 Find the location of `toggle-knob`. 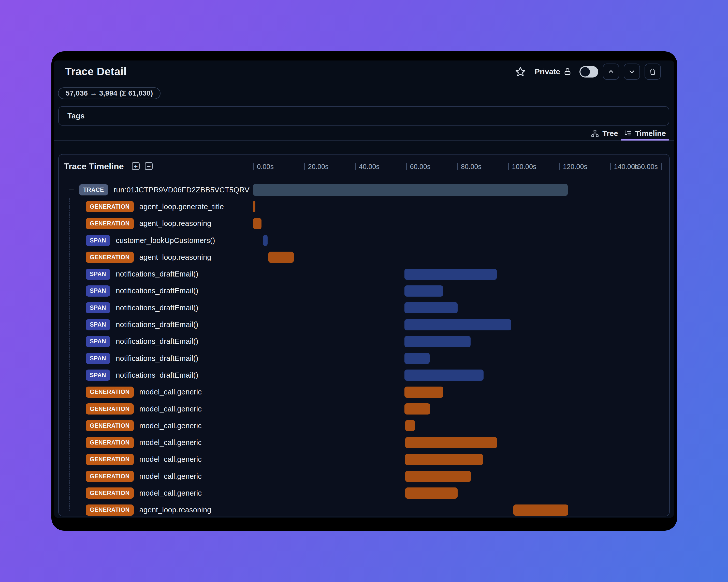

toggle-knob is located at coordinates (585, 72).